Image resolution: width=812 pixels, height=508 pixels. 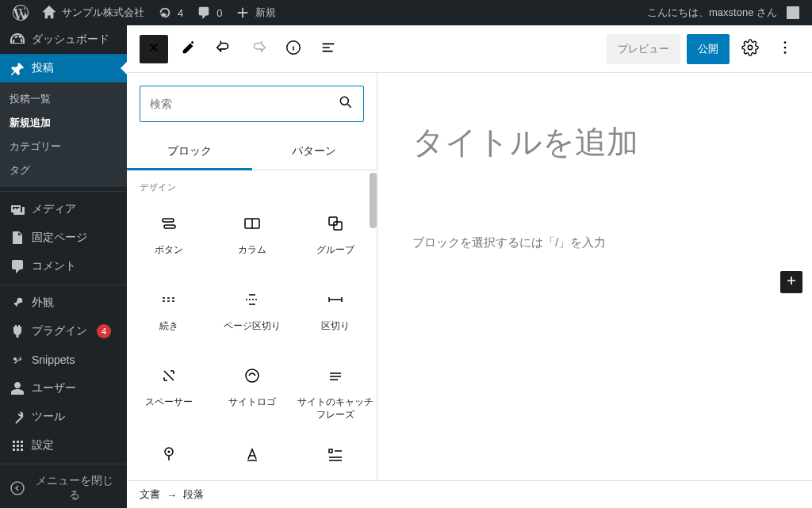 I want to click on dashboard-icon, so click(x=17, y=40).